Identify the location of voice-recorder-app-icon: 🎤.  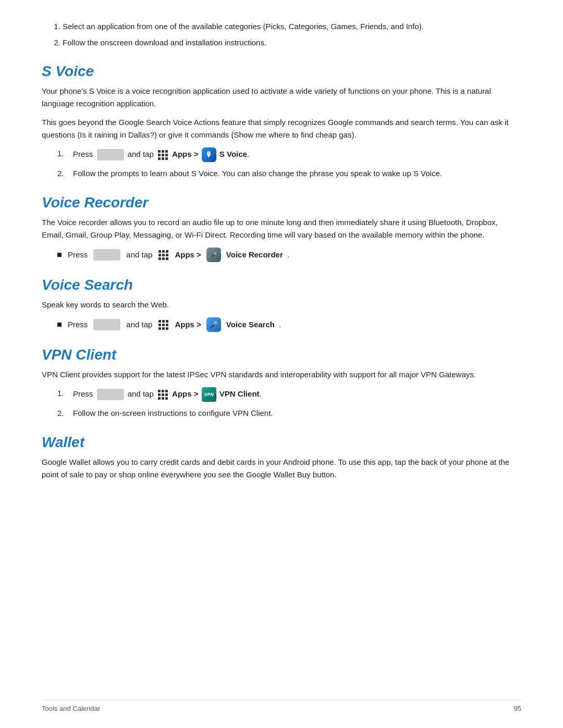
(214, 255).